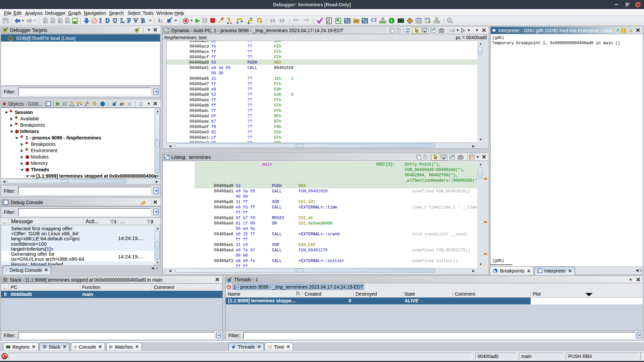 The image size is (644, 362). I want to click on svg-text: DT, so click(356, 21).